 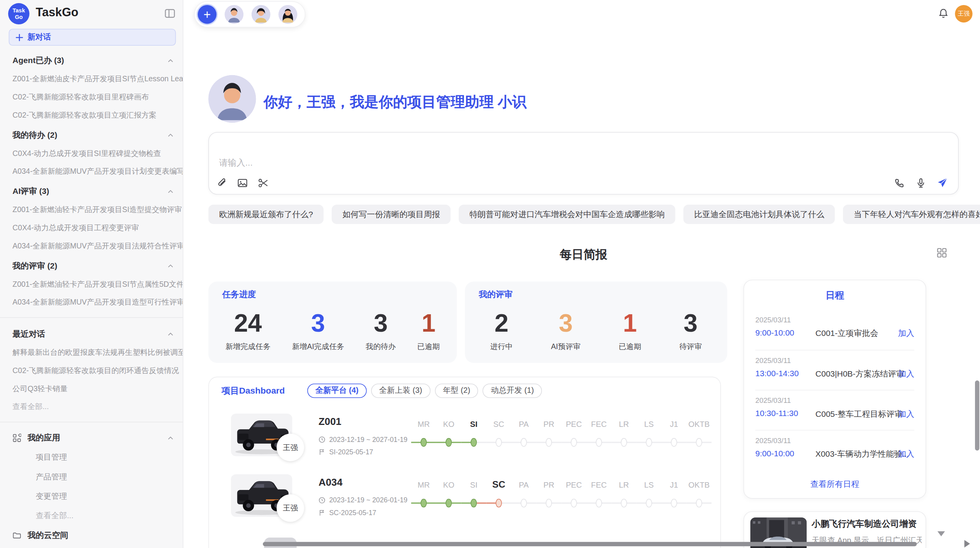 What do you see at coordinates (91, 303) in the screenshot?
I see `sidebar-item: A034-全新新能源MUV产品开发项目造型可行性评审` at bounding box center [91, 303].